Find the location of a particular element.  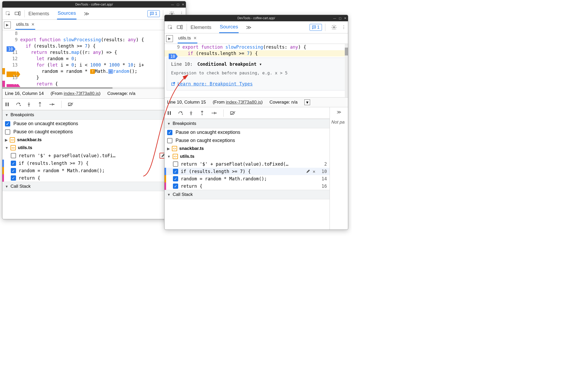

toggle-detail-icon: ▾ is located at coordinates (307, 102).